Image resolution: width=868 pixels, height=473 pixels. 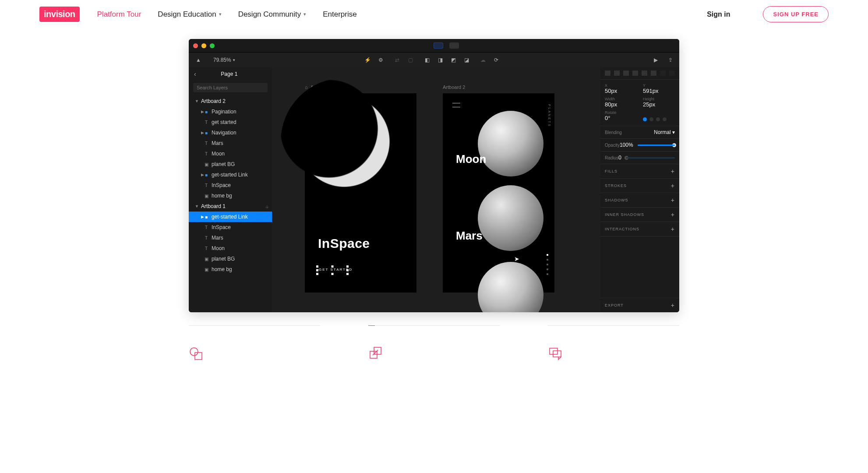 What do you see at coordinates (796, 14) in the screenshot?
I see `sign-up-button: SIGN UP FREE` at bounding box center [796, 14].